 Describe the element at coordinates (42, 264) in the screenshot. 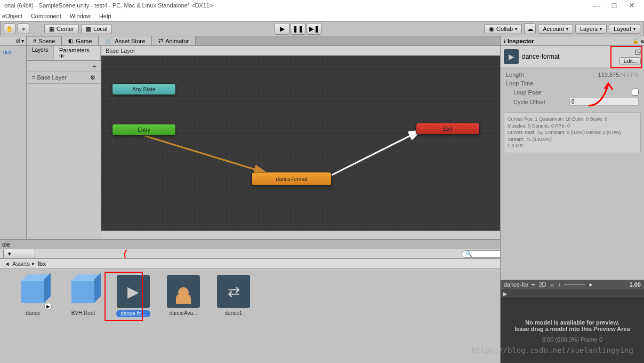

I see `crumb-fbx: fbx` at that location.